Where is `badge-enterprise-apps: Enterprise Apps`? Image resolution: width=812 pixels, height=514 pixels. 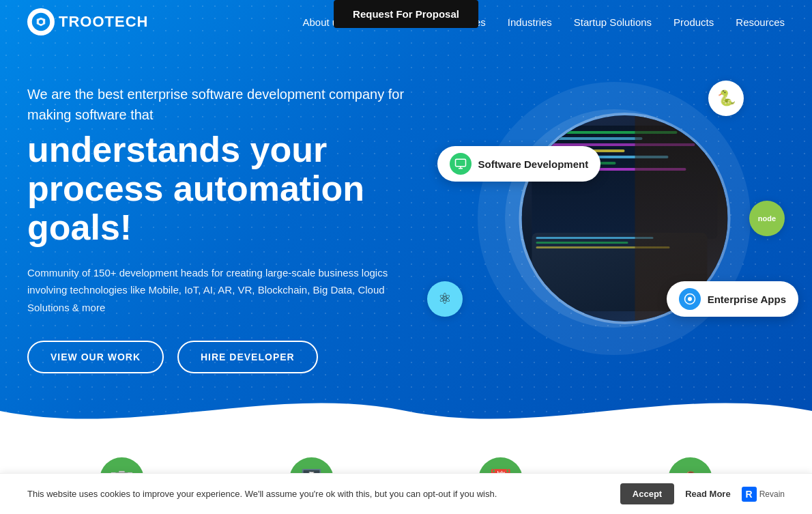 badge-enterprise-apps: Enterprise Apps is located at coordinates (733, 299).